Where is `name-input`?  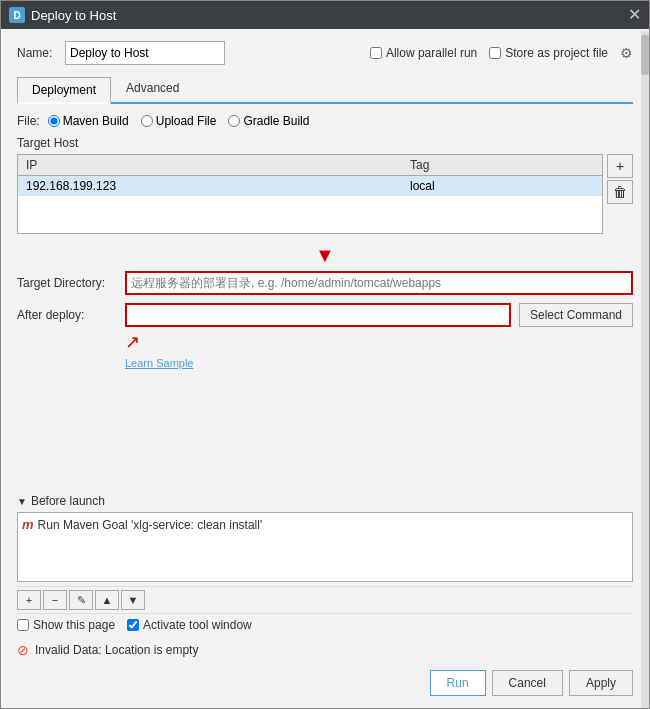 name-input is located at coordinates (145, 53).